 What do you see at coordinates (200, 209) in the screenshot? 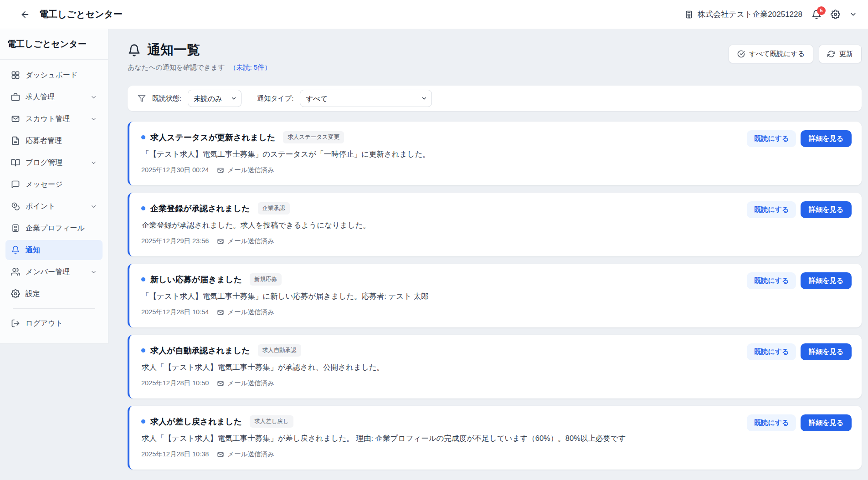
I see `notification-title: 企業登録が承認されました` at bounding box center [200, 209].